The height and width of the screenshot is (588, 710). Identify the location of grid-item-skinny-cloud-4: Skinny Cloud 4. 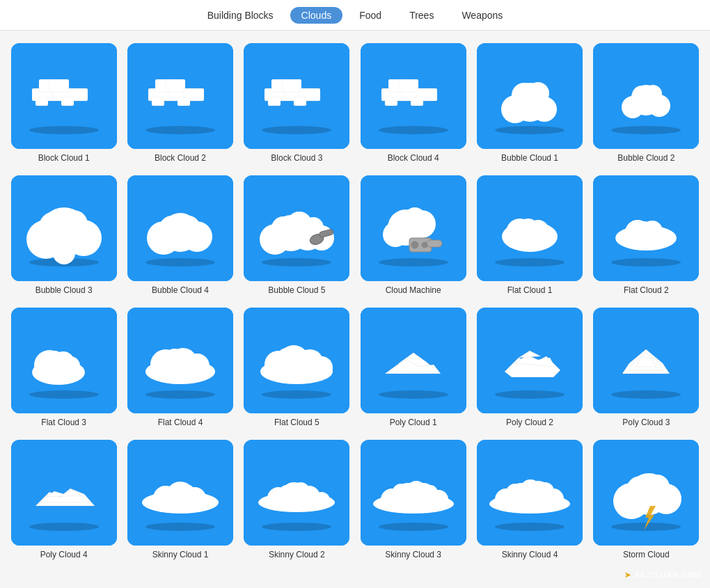
(529, 500).